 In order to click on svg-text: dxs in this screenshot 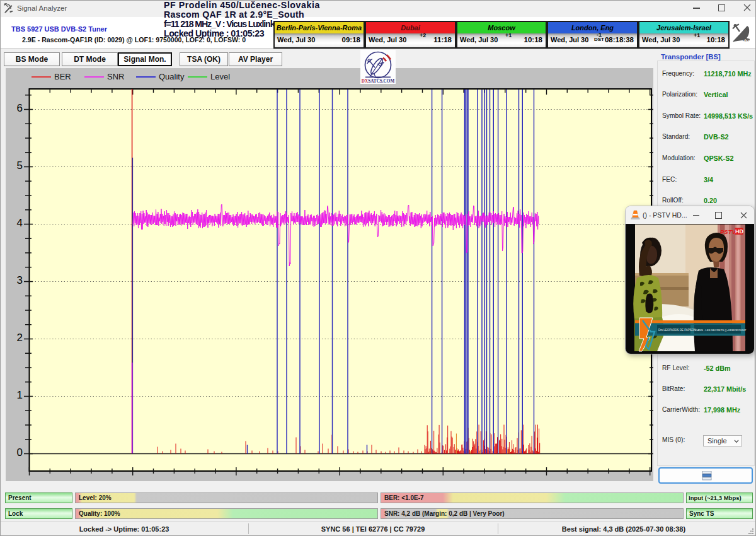, I will do `click(747, 40)`.